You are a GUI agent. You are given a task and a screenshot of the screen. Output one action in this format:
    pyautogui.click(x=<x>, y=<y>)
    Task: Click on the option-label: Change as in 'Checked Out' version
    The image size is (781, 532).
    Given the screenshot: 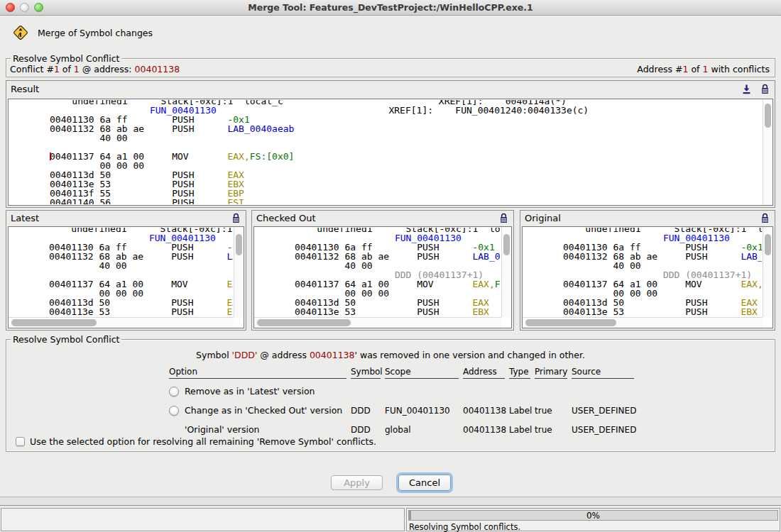 What is the action you would take?
    pyautogui.click(x=263, y=410)
    